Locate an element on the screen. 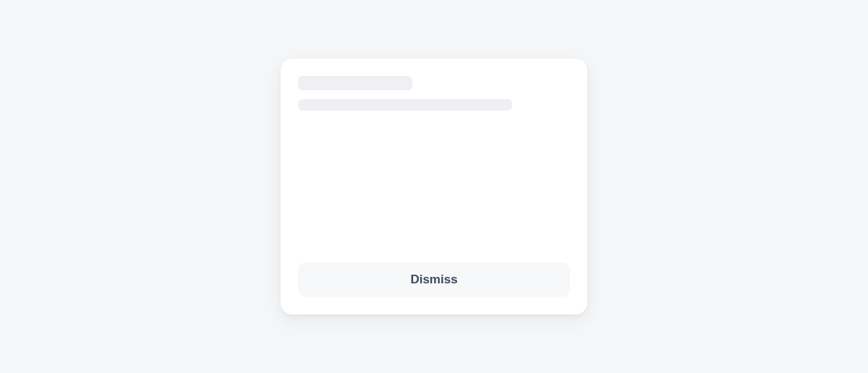  skeleton-subtitle-placeholder is located at coordinates (405, 105).